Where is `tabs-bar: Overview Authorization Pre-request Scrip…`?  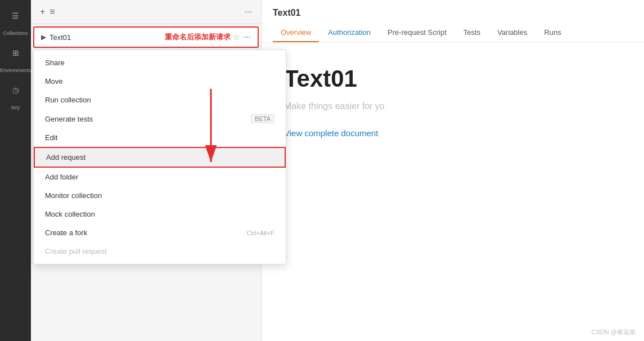
tabs-bar: Overview Authorization Pre-request Scrip… is located at coordinates (453, 33).